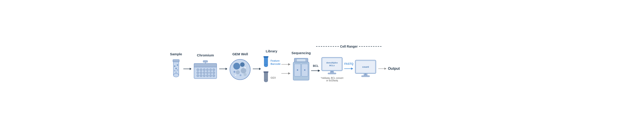 This screenshot has width=644, height=133. I want to click on sequencing-label: Sequencing, so click(301, 53).